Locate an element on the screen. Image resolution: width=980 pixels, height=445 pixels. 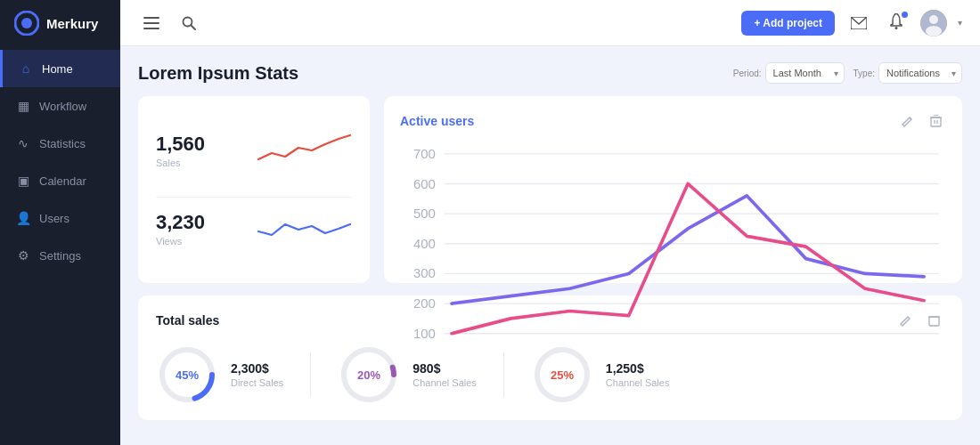
svg-text: 45% is located at coordinates (187, 376).